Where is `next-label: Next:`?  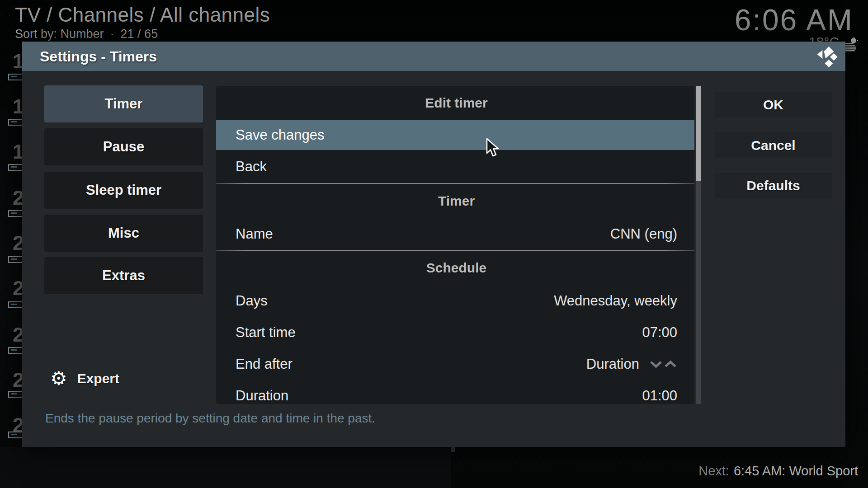
next-label: Next: is located at coordinates (714, 471).